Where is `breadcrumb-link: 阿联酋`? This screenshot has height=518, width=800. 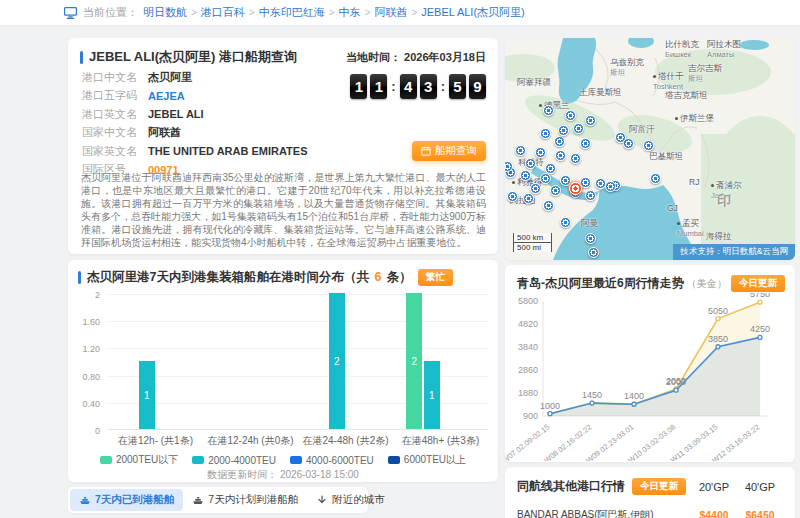 breadcrumb-link: 阿联酋 is located at coordinates (390, 12).